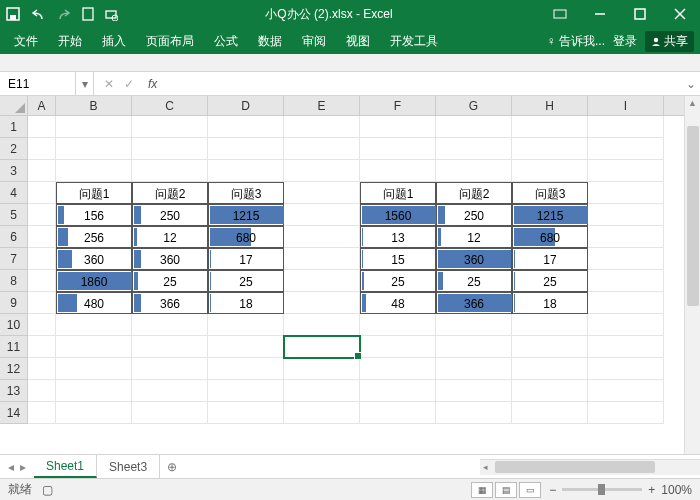  Describe the element at coordinates (85, 84) in the screenshot. I see `name-box-dropdown-icon: ▾` at that location.